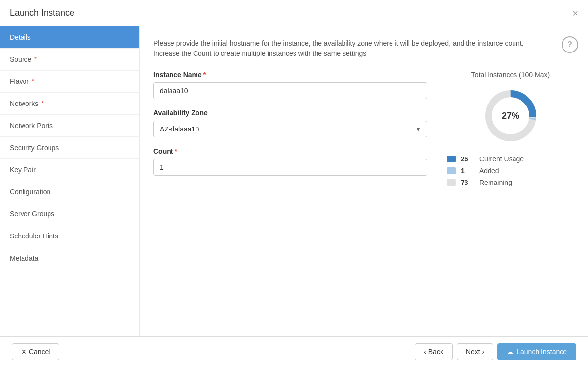  What do you see at coordinates (467, 171) in the screenshot?
I see `legend-number-added: 1` at bounding box center [467, 171].